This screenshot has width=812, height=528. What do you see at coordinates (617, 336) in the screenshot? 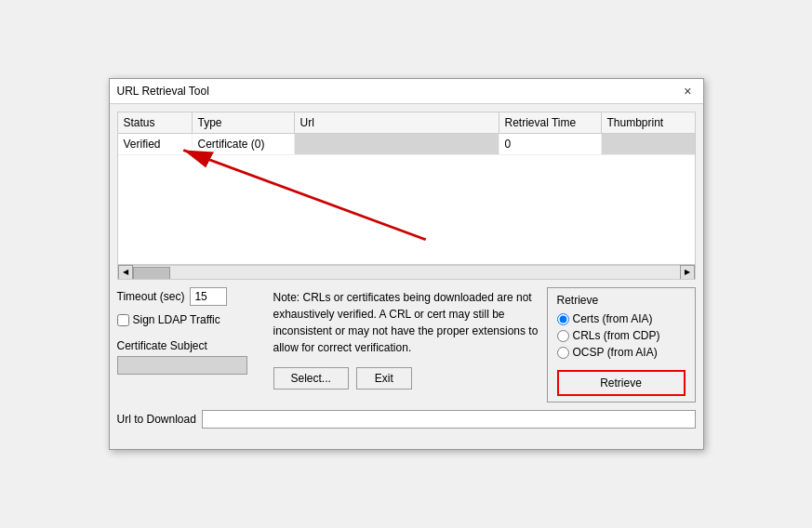
I see `radio-crls-label: CRLs (from CDP)` at bounding box center [617, 336].